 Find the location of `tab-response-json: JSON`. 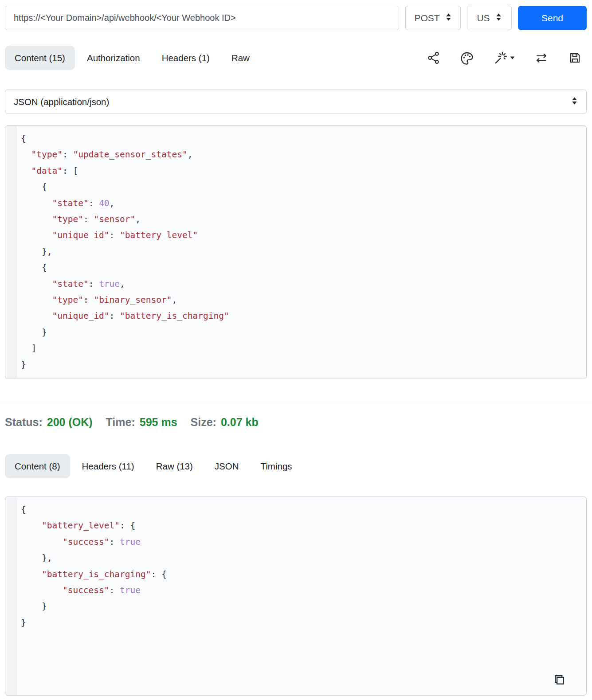

tab-response-json: JSON is located at coordinates (227, 466).